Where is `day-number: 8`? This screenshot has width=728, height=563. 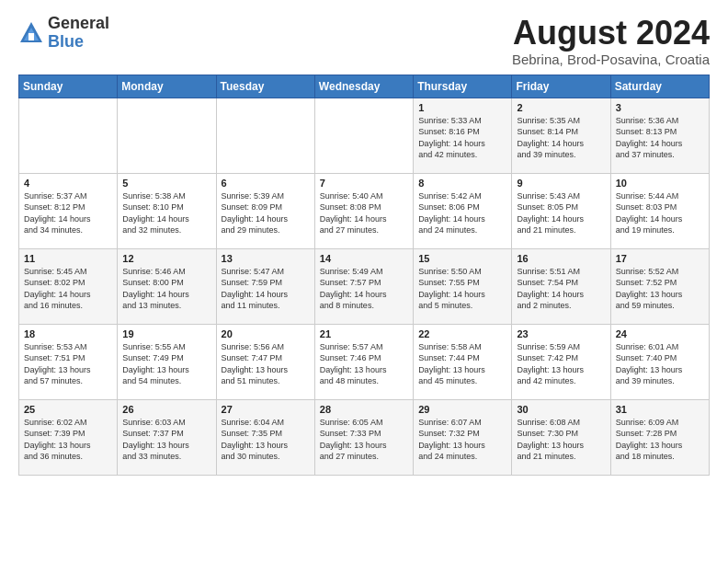 day-number: 8 is located at coordinates (462, 183).